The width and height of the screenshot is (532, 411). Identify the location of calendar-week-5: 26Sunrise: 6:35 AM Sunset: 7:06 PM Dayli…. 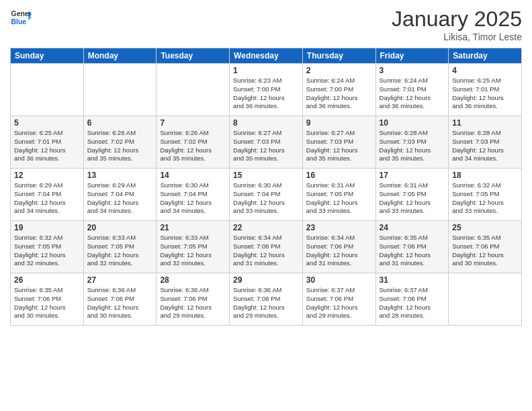
(266, 300).